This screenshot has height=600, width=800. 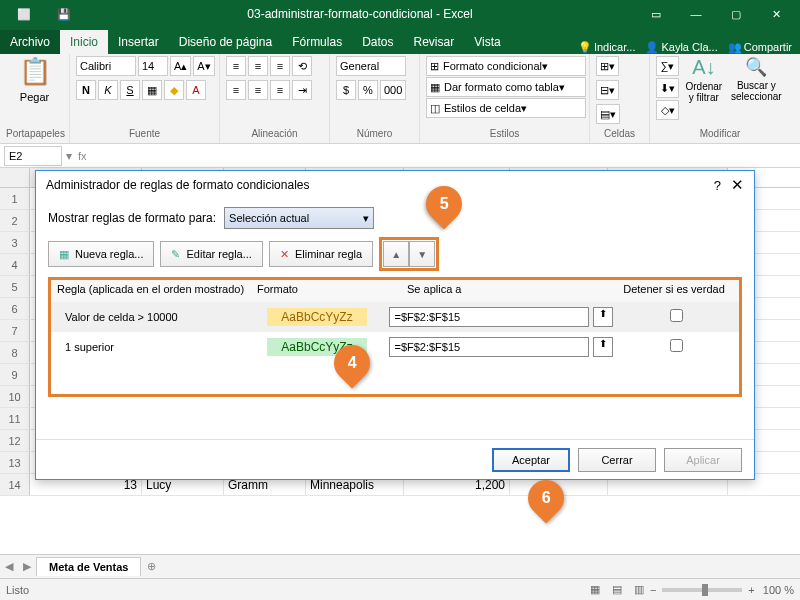 I want to click on dialog-help-icon: ?, so click(x=718, y=186).